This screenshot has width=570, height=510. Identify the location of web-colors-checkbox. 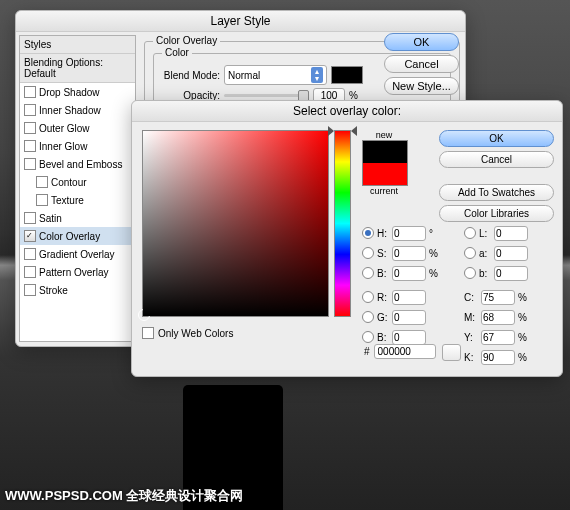
(148, 333).